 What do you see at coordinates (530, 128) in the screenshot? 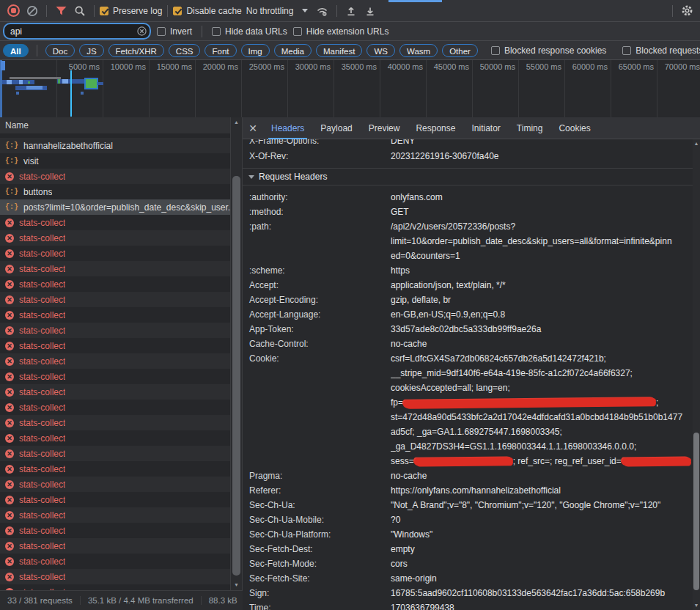
I see `tab-timing: Timing` at bounding box center [530, 128].